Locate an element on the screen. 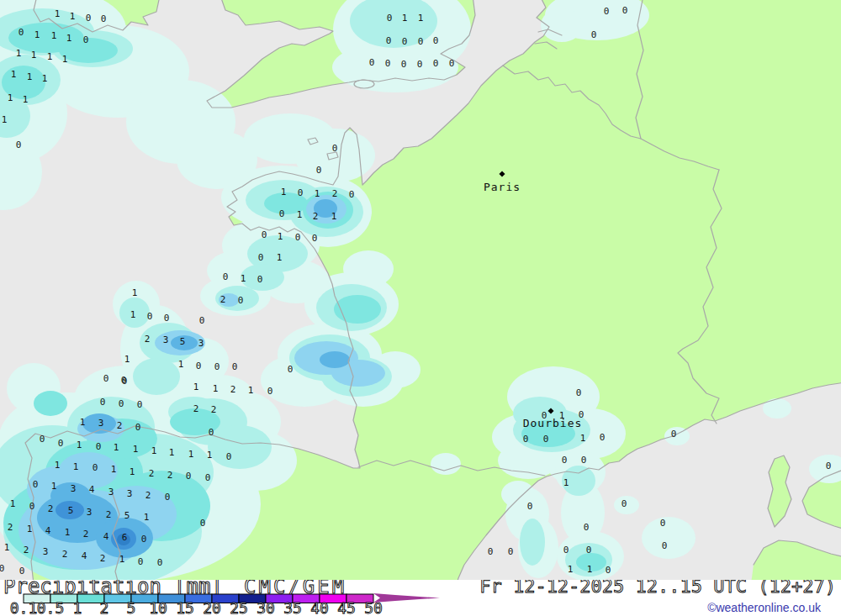 The width and height of the screenshot is (841, 616). scale-label: 20 is located at coordinates (212, 608).